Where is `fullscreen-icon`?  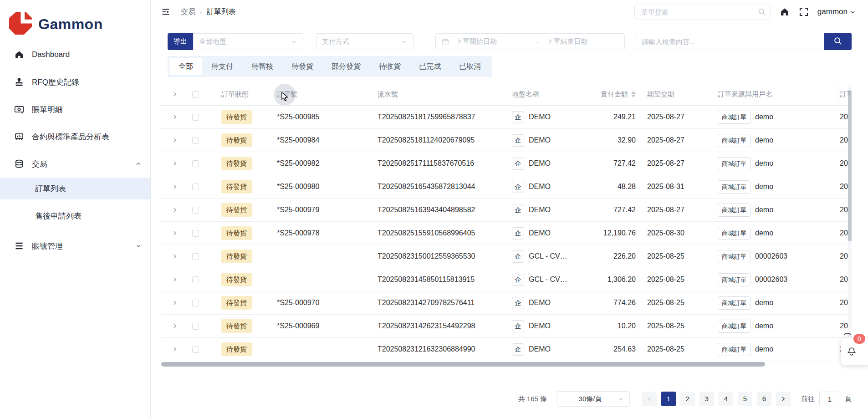 fullscreen-icon is located at coordinates (804, 12).